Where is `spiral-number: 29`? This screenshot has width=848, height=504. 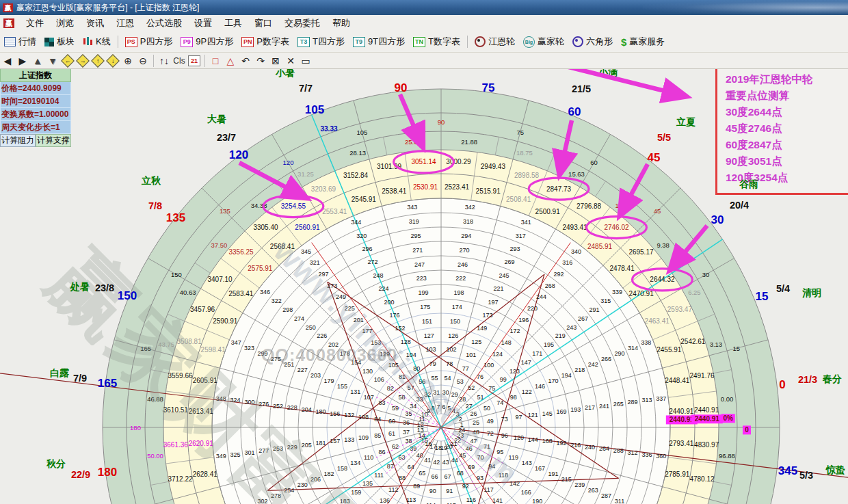 spiral-number: 29 is located at coordinates (455, 395).